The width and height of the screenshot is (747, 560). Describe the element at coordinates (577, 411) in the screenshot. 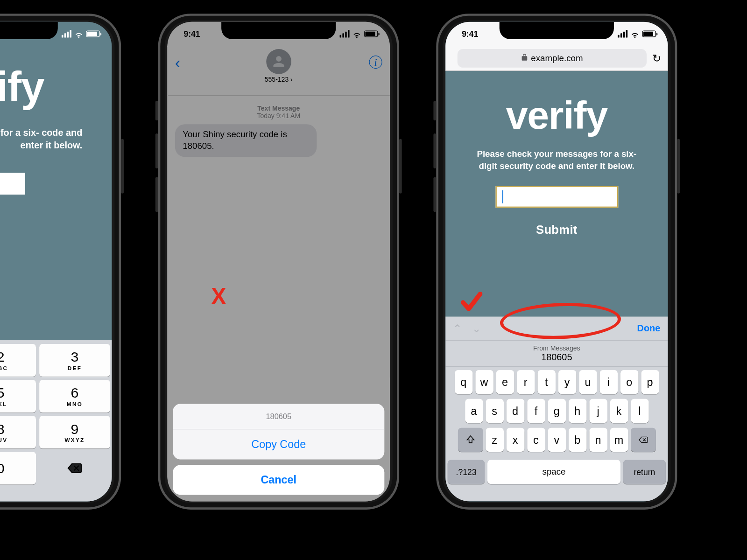

I see `key-h: h` at that location.